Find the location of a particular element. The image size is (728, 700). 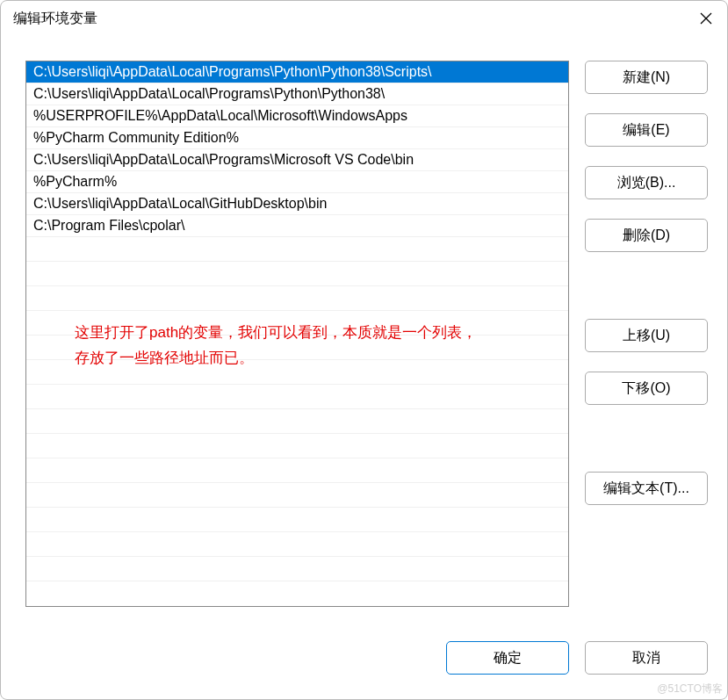

new-button: 新建(N) is located at coordinates (646, 77).